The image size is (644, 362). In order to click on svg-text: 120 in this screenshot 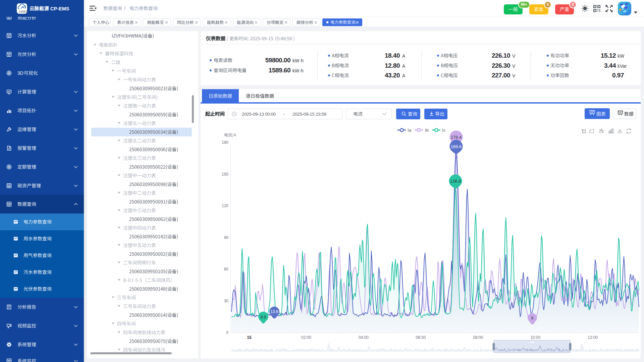, I will do `click(225, 206)`.